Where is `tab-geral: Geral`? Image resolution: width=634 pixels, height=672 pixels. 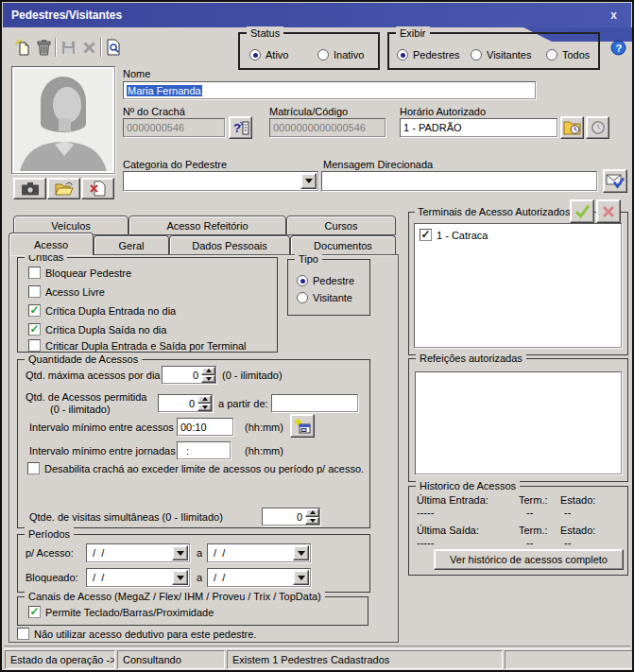 tab-geral: Geral is located at coordinates (131, 245).